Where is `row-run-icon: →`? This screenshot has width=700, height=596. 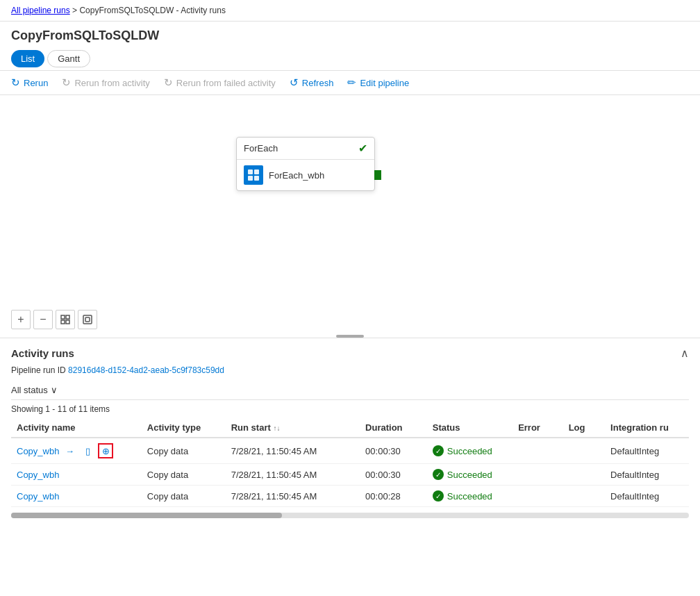 row-run-icon: → is located at coordinates (69, 451).